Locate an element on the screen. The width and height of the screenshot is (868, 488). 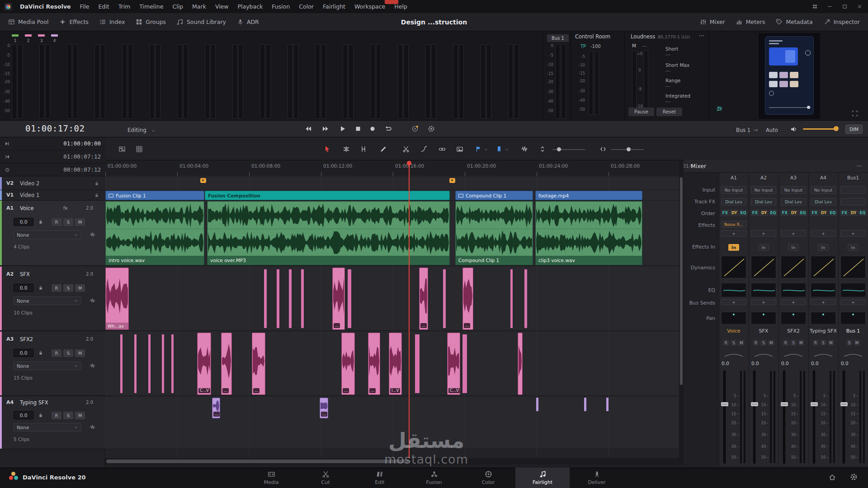
home-icon is located at coordinates (832, 477).